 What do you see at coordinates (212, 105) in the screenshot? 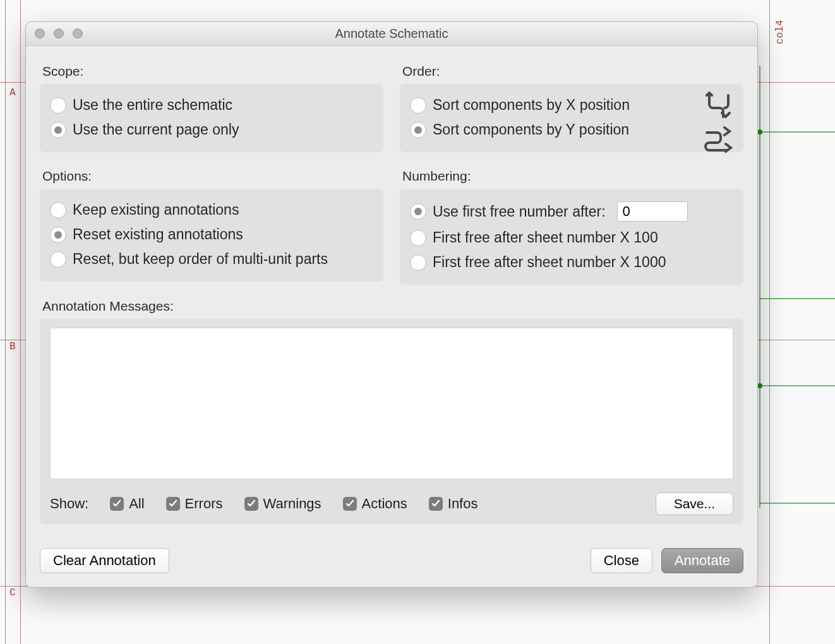
I see `radio-scope-entire: Use the entire schematic` at bounding box center [212, 105].